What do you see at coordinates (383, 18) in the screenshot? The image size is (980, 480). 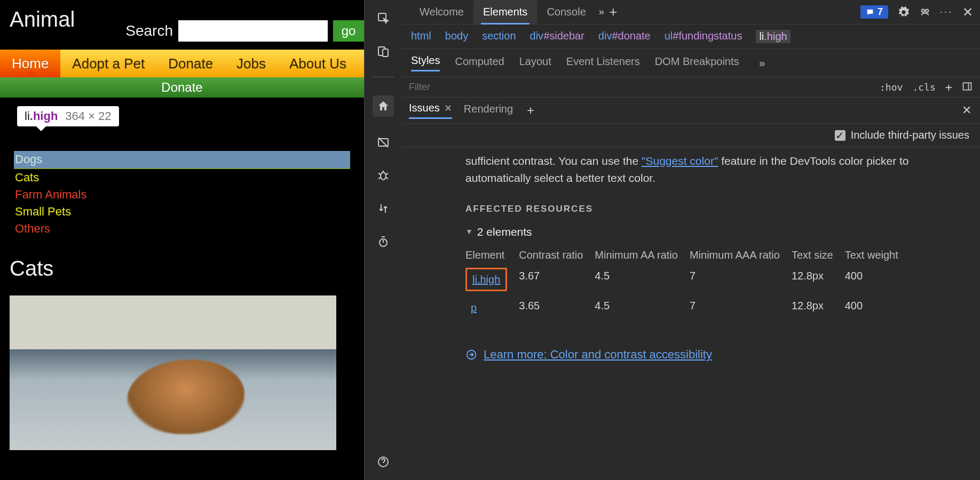 I see `inspect-icon` at bounding box center [383, 18].